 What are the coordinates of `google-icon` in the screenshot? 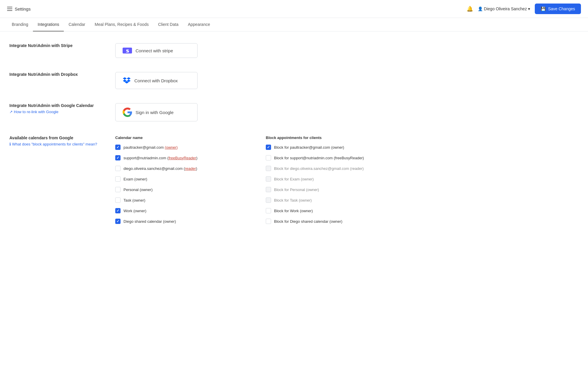 It's located at (127, 112).